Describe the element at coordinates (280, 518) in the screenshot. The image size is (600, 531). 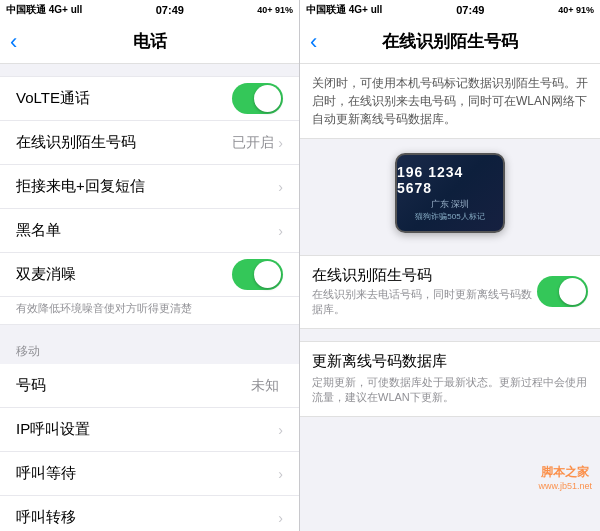
I see `call-forward-chevron: ›` at that location.